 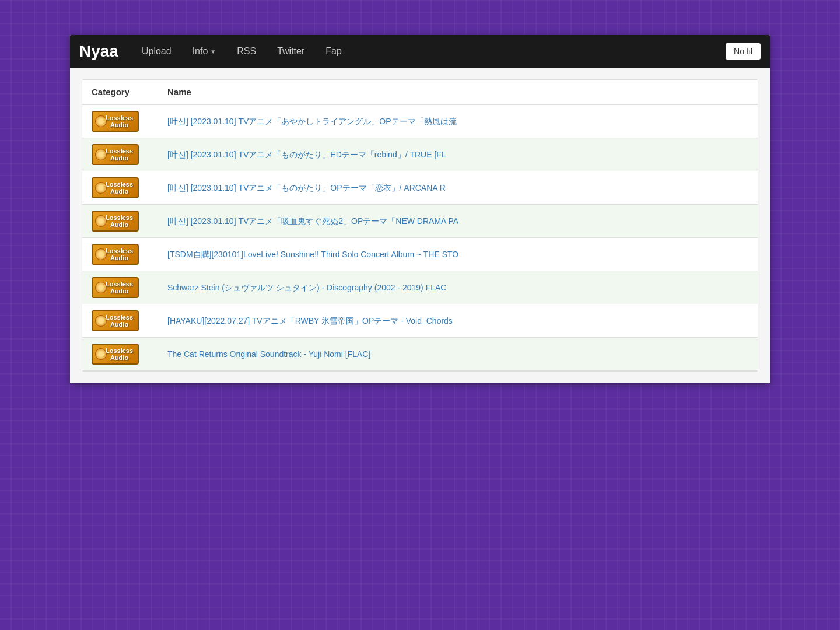 What do you see at coordinates (120, 92) in the screenshot?
I see `header-category: Category` at bounding box center [120, 92].